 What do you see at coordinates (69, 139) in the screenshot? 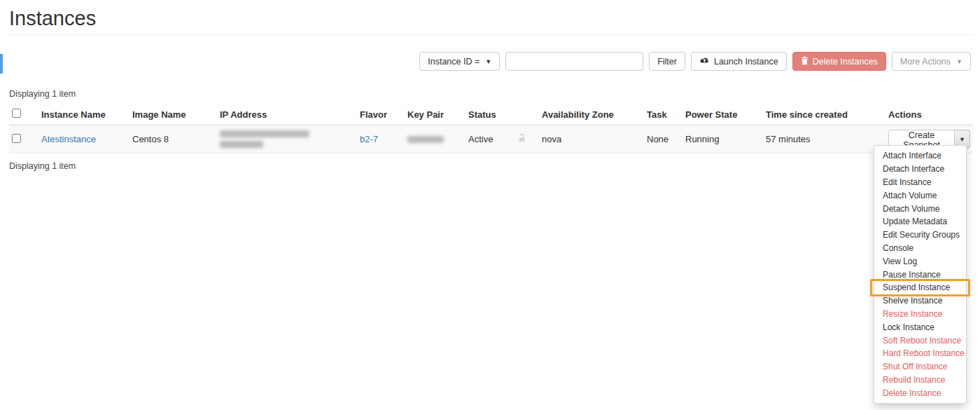
I see `instance-name-link: Atestinstance` at bounding box center [69, 139].